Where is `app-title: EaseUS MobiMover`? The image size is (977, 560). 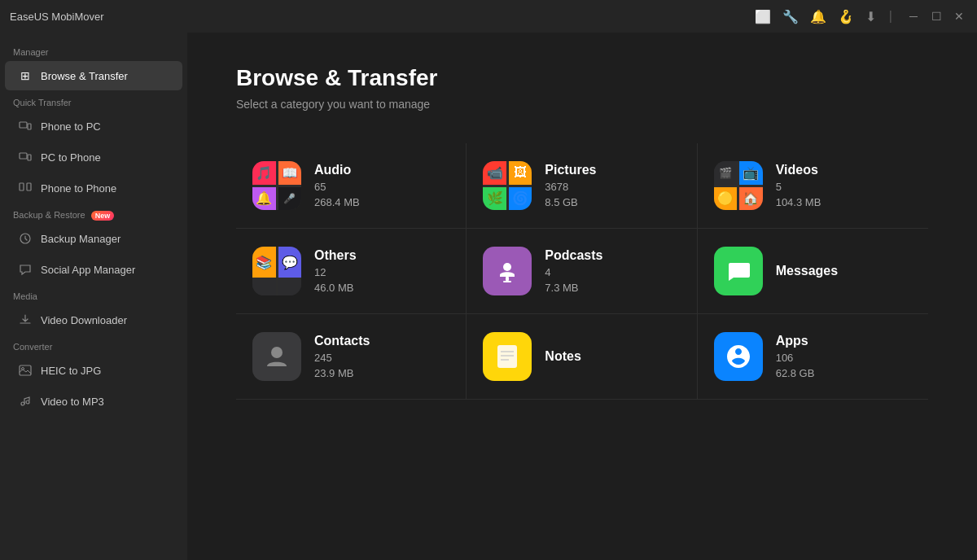 app-title: EaseUS MobiMover is located at coordinates (57, 16).